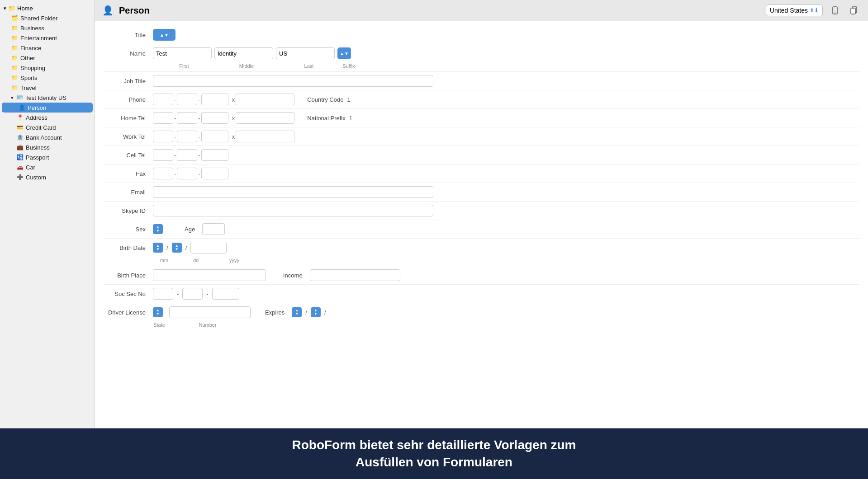 The image size is (868, 479). I want to click on birthdate-year-input, so click(209, 248).